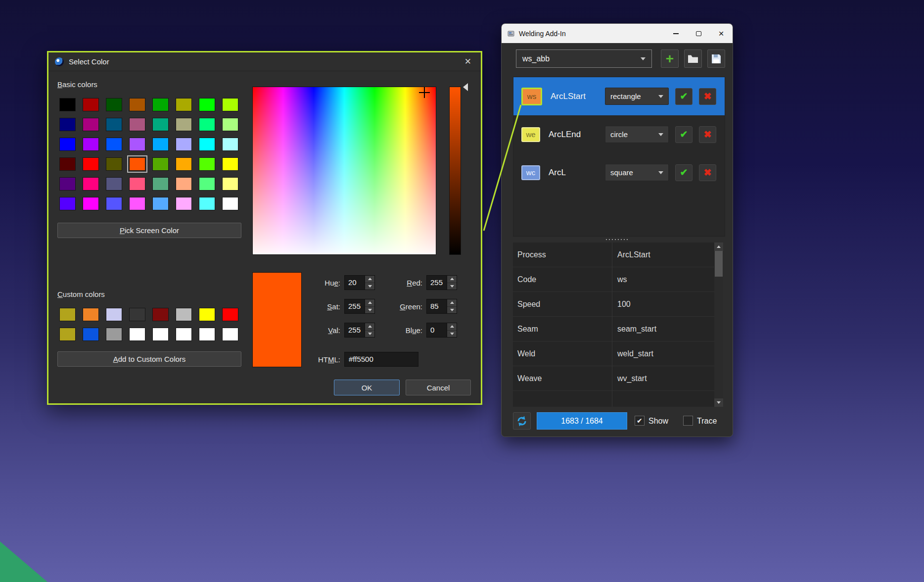  Describe the element at coordinates (707, 421) in the screenshot. I see `trace-checkbox-label: Trace` at that location.